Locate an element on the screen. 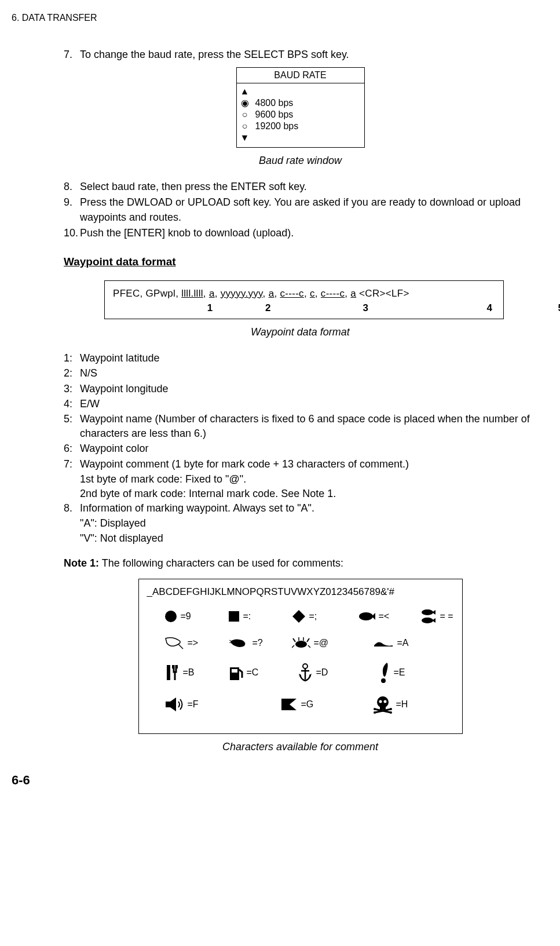 This screenshot has height=946, width=560. format-indices: 1 2 3 4 5 6 7 8 is located at coordinates (304, 308).